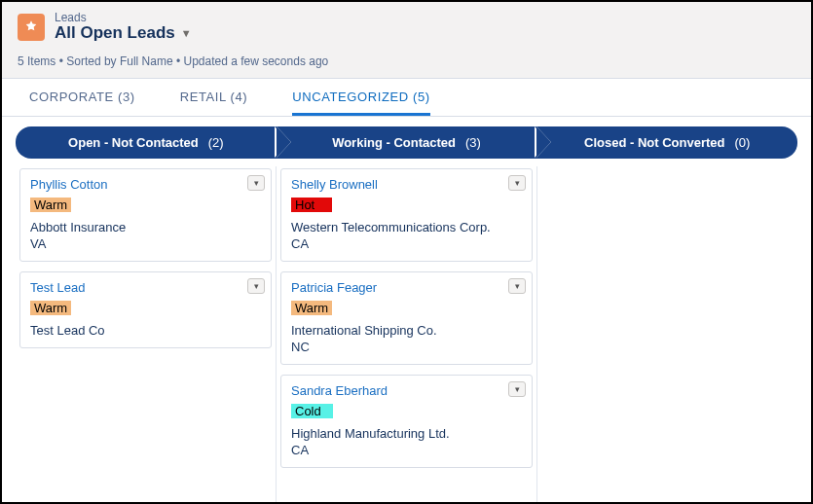 This screenshot has height=504, width=813. I want to click on company-line: International Shipping Co., so click(407, 331).